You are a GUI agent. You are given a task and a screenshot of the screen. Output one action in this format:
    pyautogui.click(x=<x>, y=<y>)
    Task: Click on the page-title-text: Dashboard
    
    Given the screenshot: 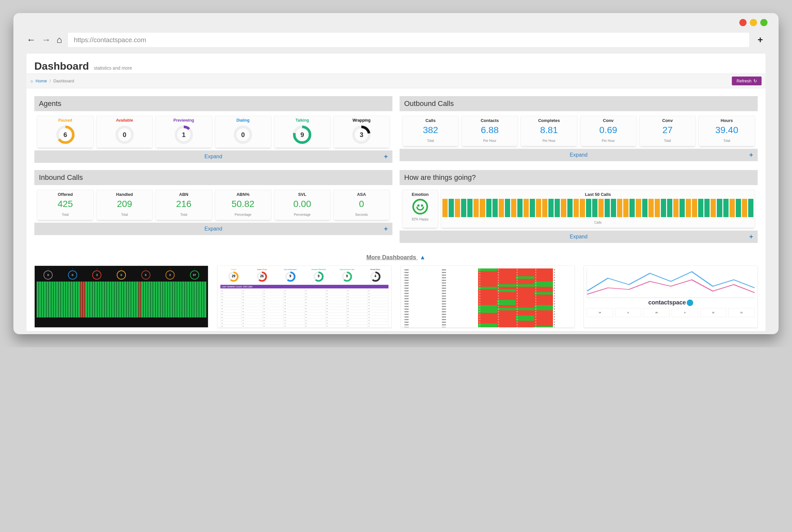 What is the action you would take?
    pyautogui.click(x=62, y=66)
    